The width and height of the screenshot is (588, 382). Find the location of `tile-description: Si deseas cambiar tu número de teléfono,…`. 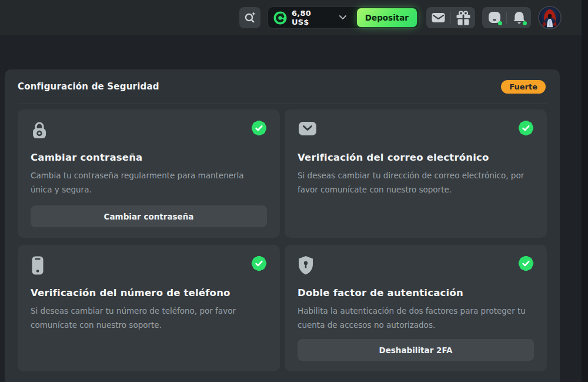

tile-description: Si deseas cambiar tu número de teléfono,… is located at coordinates (149, 318).